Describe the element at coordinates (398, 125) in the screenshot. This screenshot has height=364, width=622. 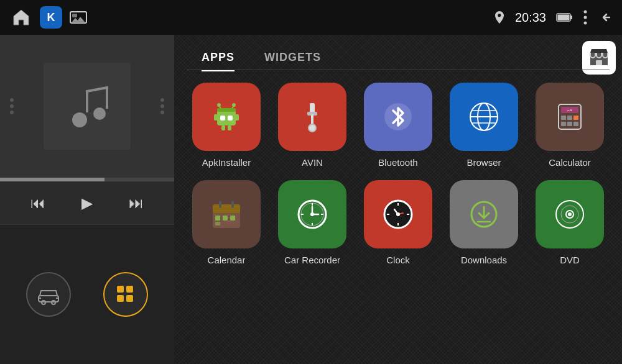
I see `app-bluetooth: Bluetooth` at that location.